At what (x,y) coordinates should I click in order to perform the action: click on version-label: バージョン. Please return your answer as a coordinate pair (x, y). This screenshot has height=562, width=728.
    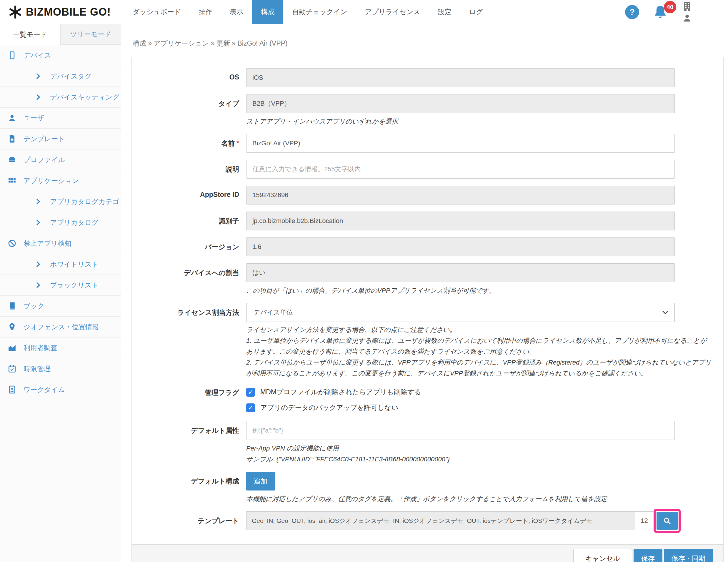
    Looking at the image, I should click on (191, 247).